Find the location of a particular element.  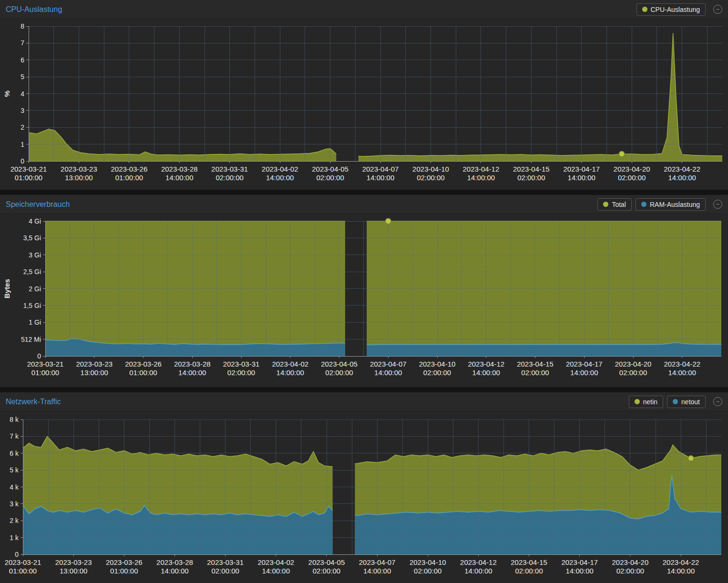

legend: CPU-Auslastung is located at coordinates (671, 10).